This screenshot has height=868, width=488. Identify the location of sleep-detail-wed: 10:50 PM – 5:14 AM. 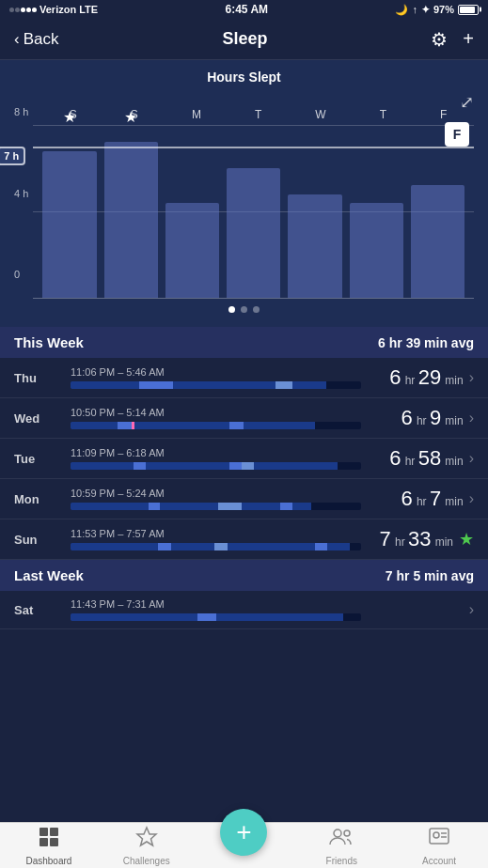
(216, 418).